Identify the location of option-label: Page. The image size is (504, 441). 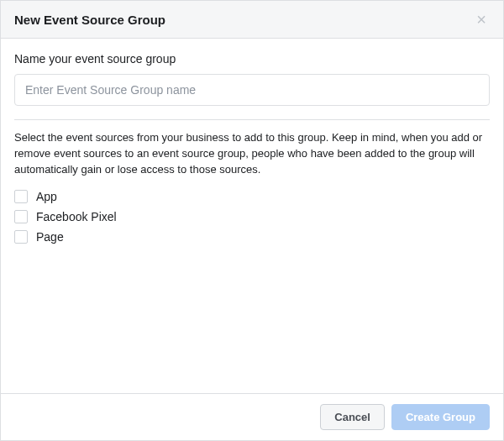
(50, 237).